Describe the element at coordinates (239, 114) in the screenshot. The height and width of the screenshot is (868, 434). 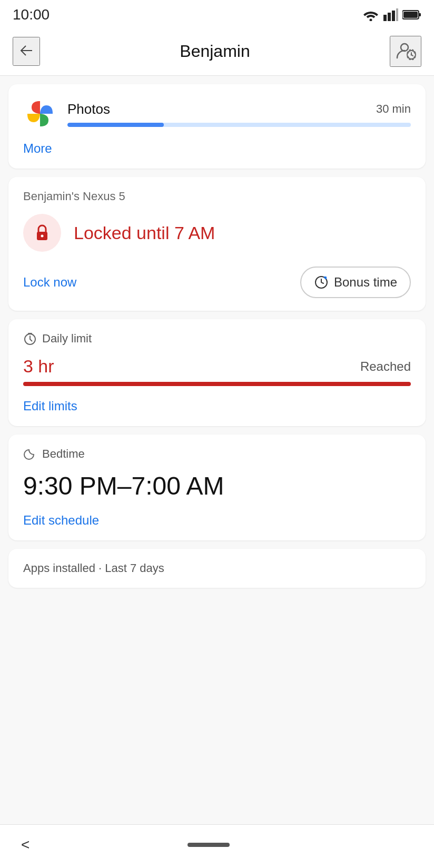
I see `photos-info: Photos 30 min` at that location.